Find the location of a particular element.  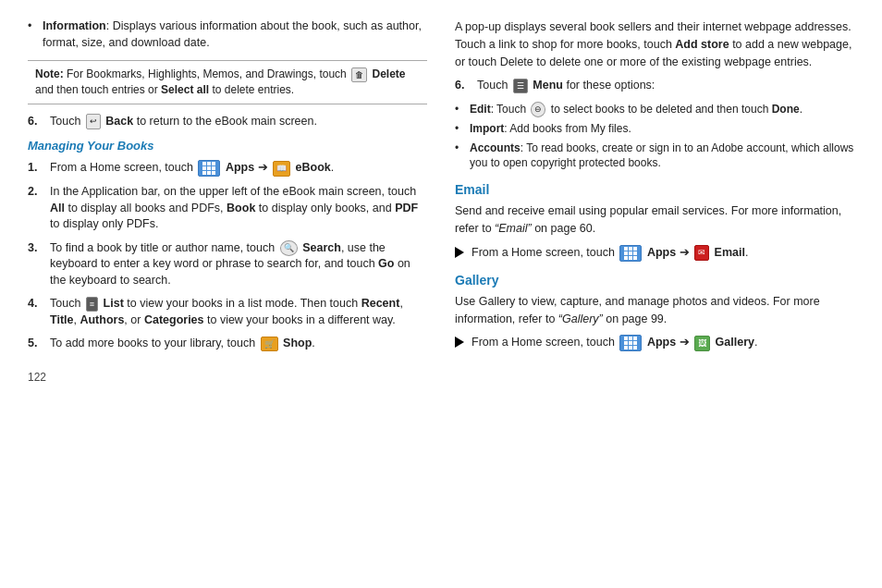

list-icon: ≡ is located at coordinates (92, 305).